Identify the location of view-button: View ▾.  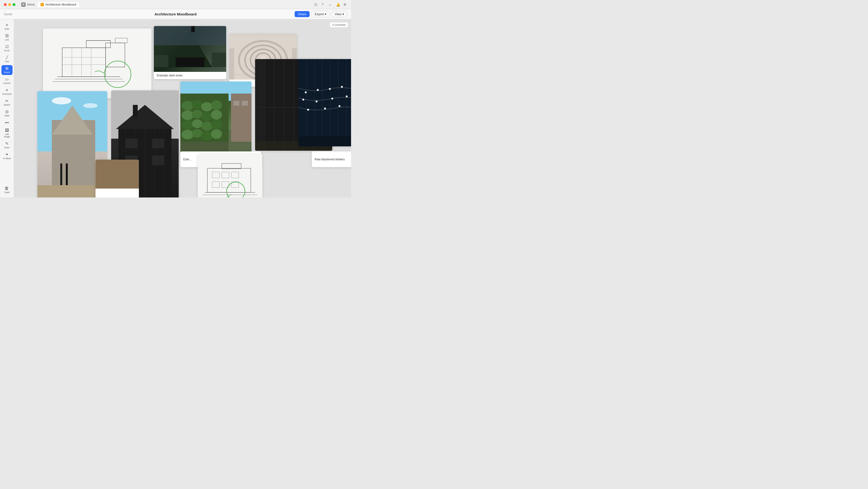
(339, 14).